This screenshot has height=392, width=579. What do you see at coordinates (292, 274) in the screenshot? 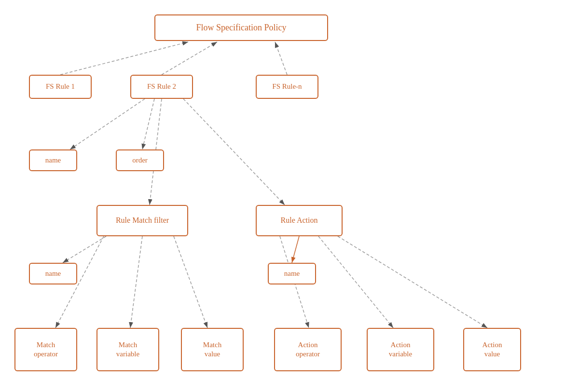
I see `node-name3: name` at bounding box center [292, 274].